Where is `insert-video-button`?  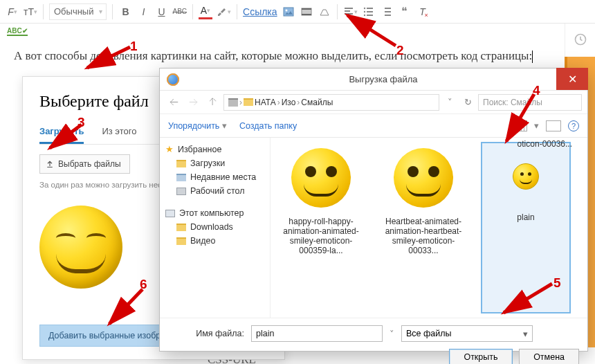
insert-video-button is located at coordinates (306, 12).